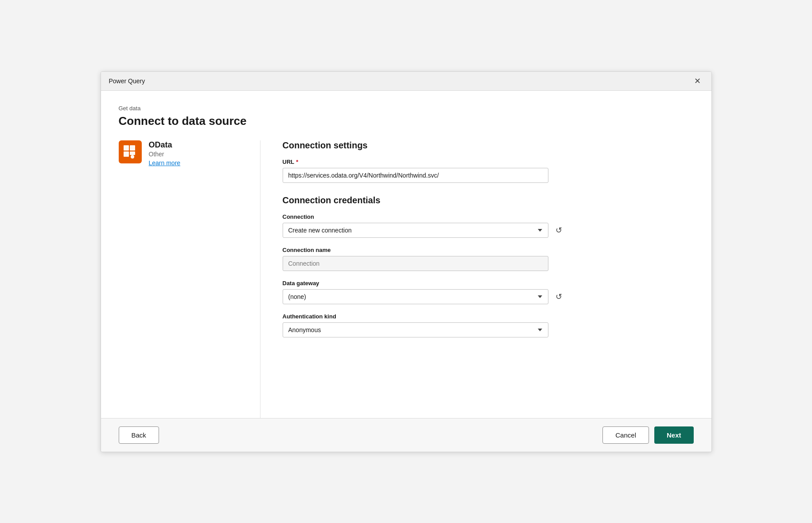 This screenshot has width=812, height=523. What do you see at coordinates (130, 152) in the screenshot?
I see `connector-icon` at bounding box center [130, 152].